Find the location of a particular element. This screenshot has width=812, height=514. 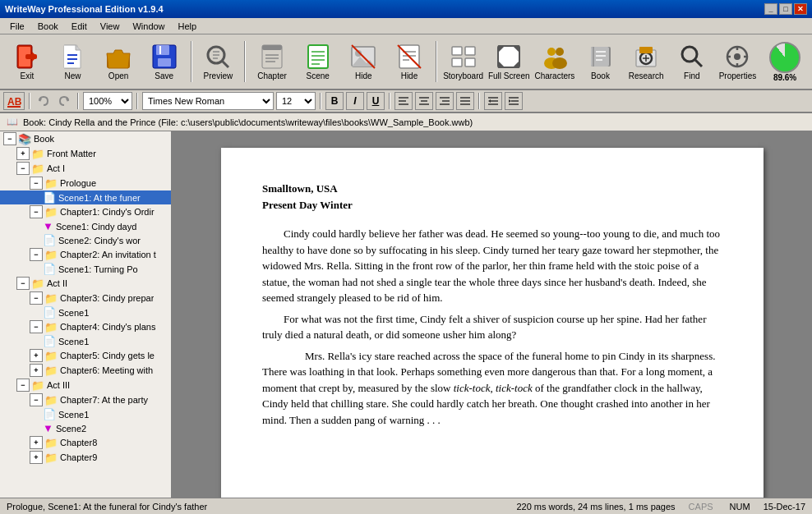

expand-front-matter: + is located at coordinates (23, 154).